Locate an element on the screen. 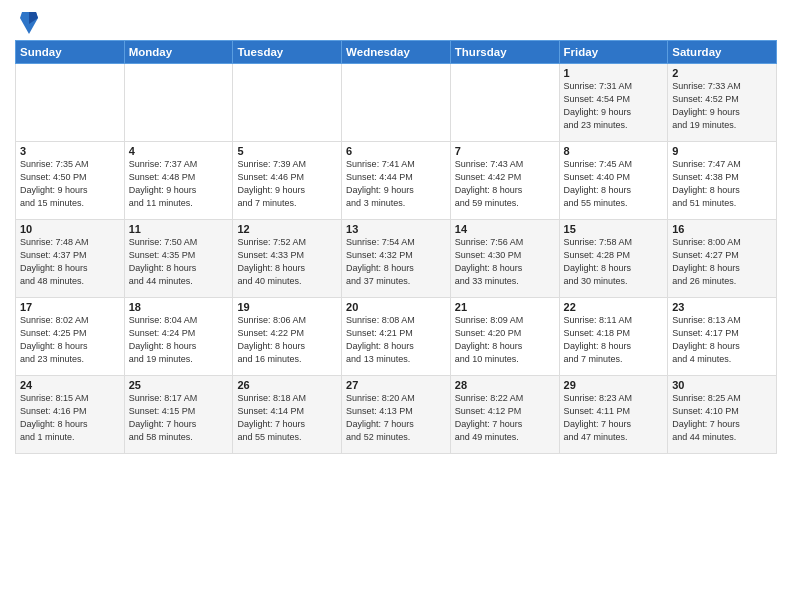 Image resolution: width=792 pixels, height=612 pixels. weekday-header: Monday is located at coordinates (178, 52).